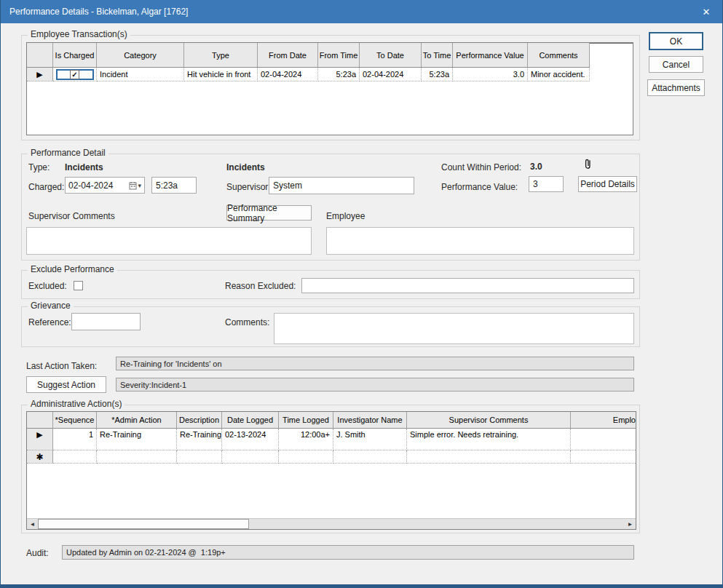 The image size is (723, 588). Describe the element at coordinates (437, 55) in the screenshot. I see `col-to-time: To Time` at that location.